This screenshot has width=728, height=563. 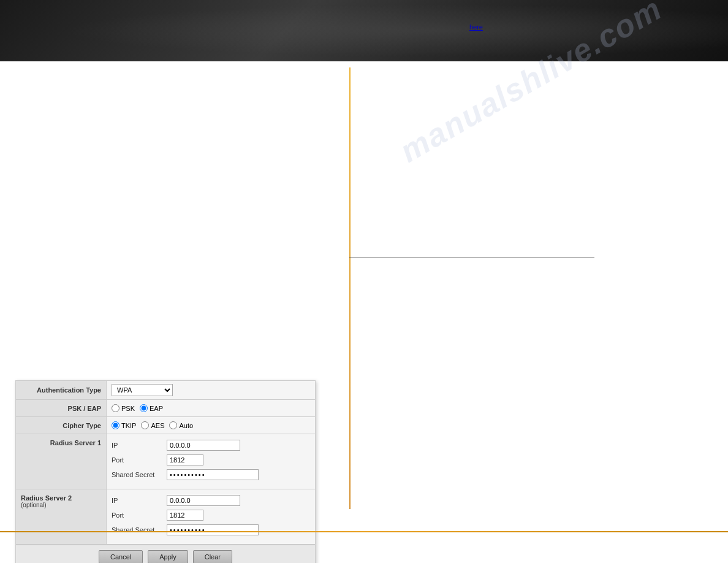 I want to click on radius1-ip-row: IP, so click(x=176, y=445).